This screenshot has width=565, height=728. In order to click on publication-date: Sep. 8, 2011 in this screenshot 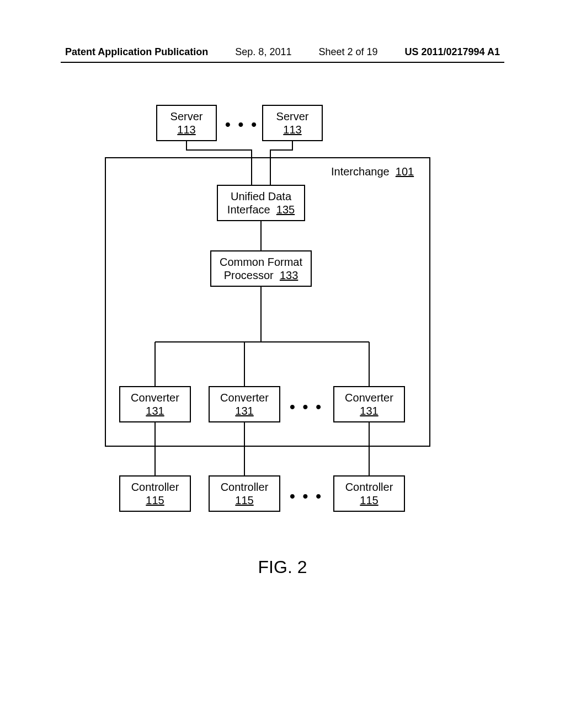, I will do `click(263, 52)`.